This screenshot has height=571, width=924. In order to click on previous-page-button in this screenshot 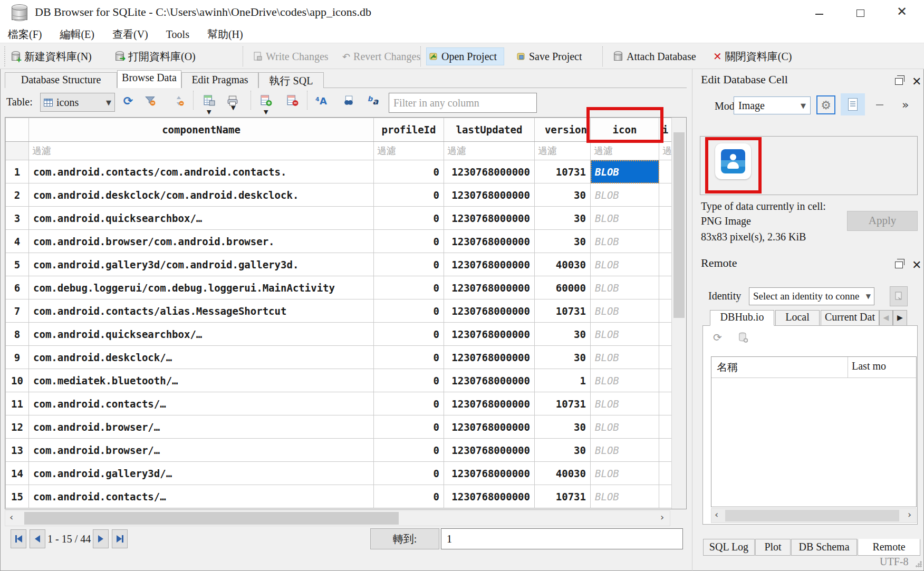, I will do `click(37, 539)`.